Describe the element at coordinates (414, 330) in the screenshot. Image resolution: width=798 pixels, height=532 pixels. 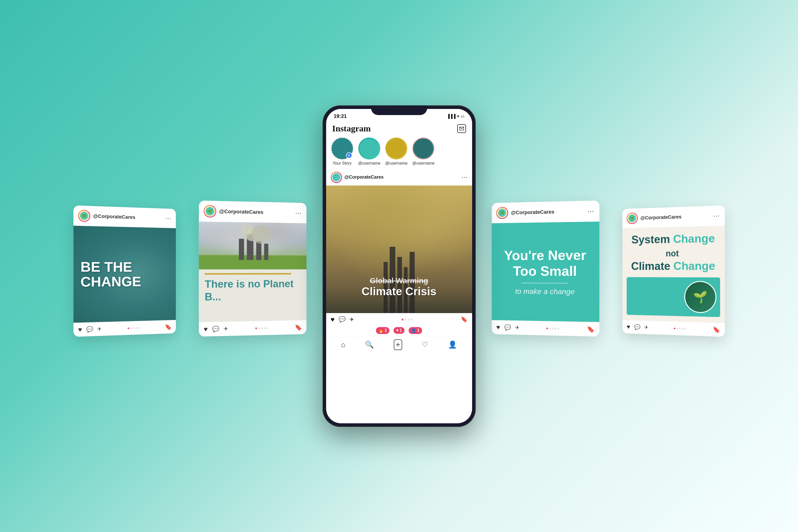
I see `notif-person-icon: 👤` at that location.